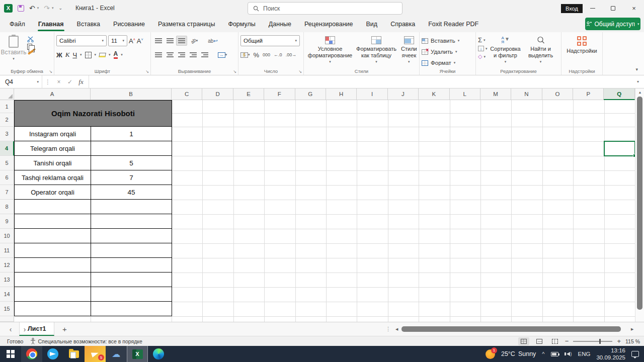 Image resolution: width=644 pixels, height=362 pixels. What do you see at coordinates (93, 221) in the screenshot?
I see `data-table: Instagram orqali1Telegram orqaliTanishi …` at bounding box center [93, 221].